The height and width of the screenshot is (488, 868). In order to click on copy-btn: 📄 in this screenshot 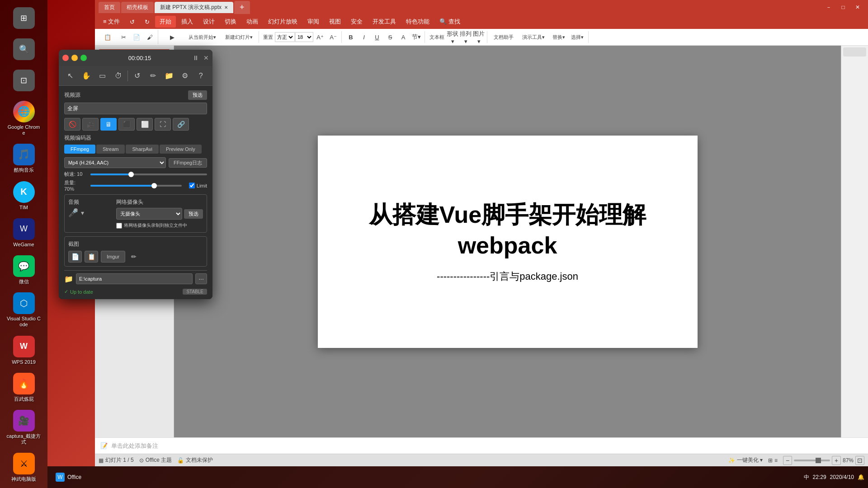, I will do `click(137, 37)`.